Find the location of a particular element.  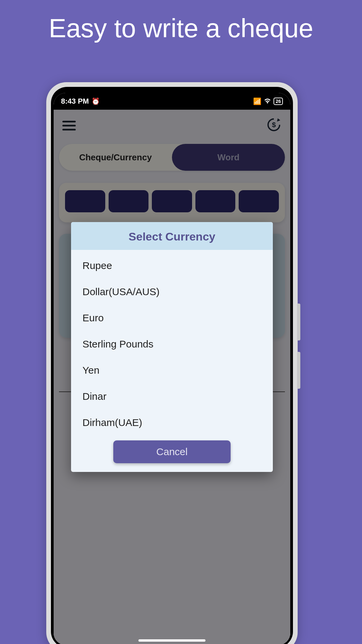

currency-option-dinar: Dinar is located at coordinates (172, 396).